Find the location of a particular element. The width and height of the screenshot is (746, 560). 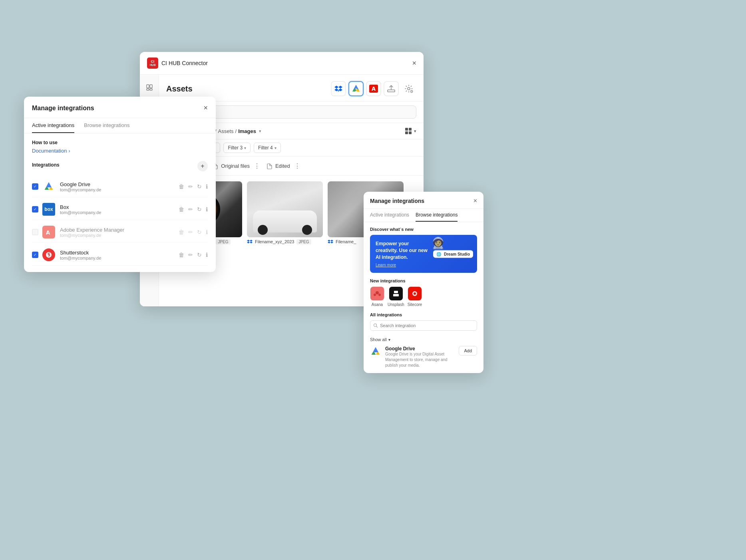

new-int-unsplash: Unsplash is located at coordinates (396, 296).